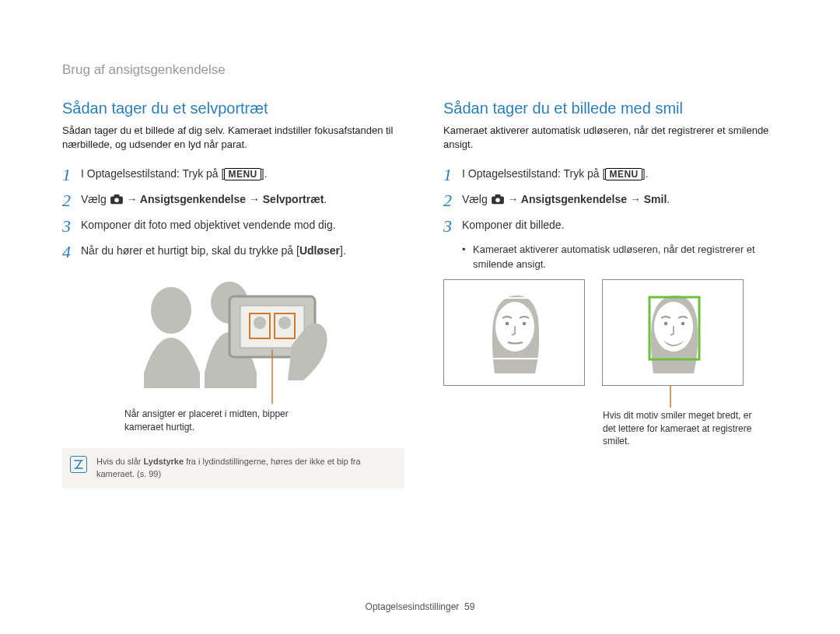 The width and height of the screenshot is (840, 634). I want to click on breadcrumb: Brug af ansigtsgenkendelse, so click(424, 70).